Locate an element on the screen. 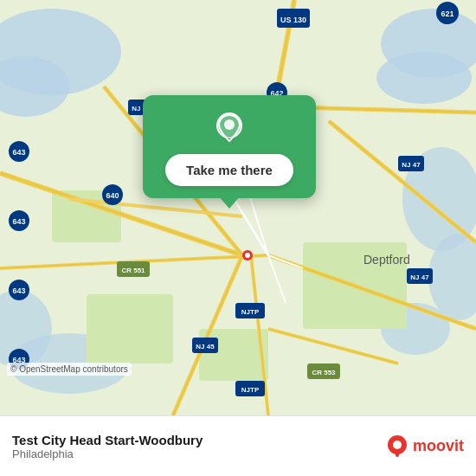 This screenshot has height=476, width=476. location-city: Philadelphia is located at coordinates (199, 453).